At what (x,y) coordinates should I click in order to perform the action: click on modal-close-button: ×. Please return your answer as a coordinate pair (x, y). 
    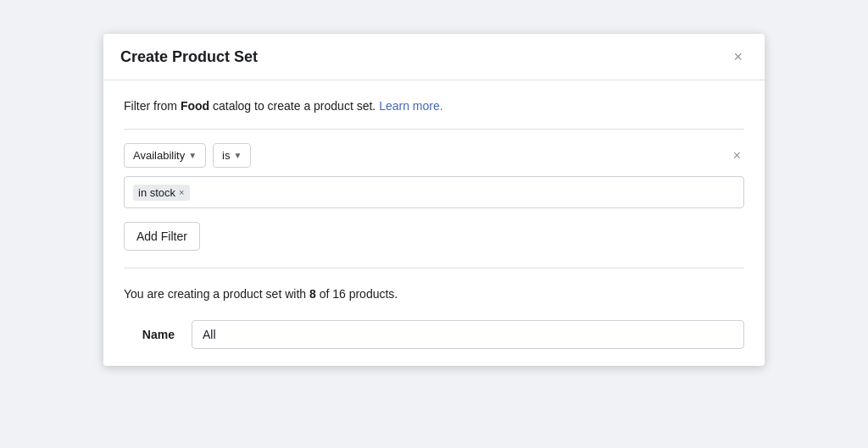
    Looking at the image, I should click on (737, 57).